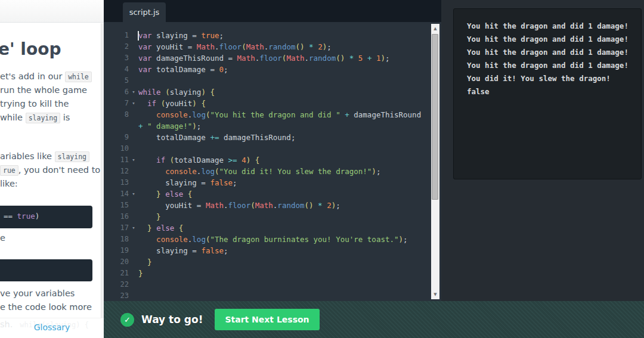 Image resolution: width=644 pixels, height=338 pixels. I want to click on lesson-title: e' loop, so click(30, 49).